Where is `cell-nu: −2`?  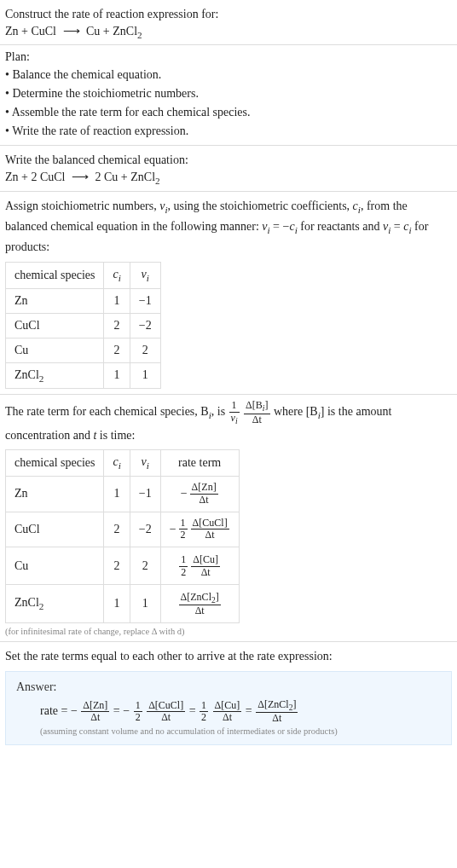
cell-nu: −2 is located at coordinates (145, 529).